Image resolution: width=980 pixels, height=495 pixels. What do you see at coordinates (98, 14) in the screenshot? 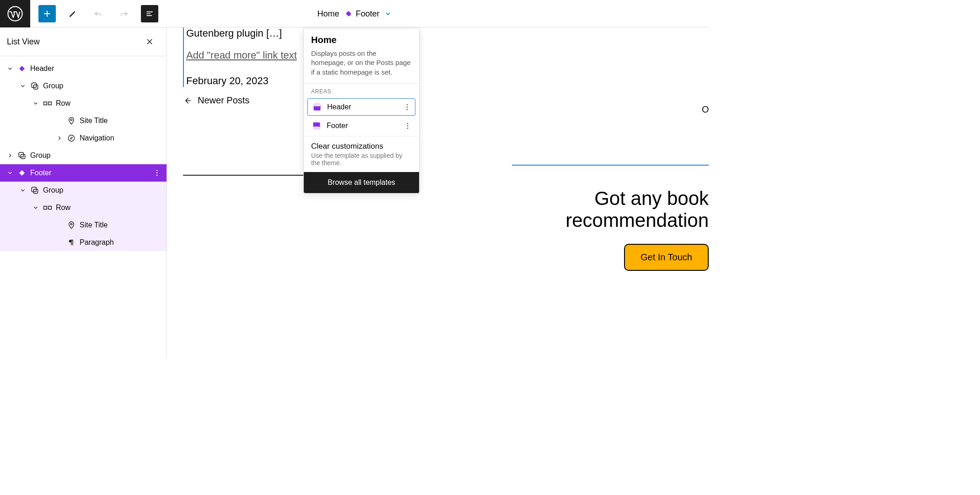
I see `undo-button` at bounding box center [98, 14].